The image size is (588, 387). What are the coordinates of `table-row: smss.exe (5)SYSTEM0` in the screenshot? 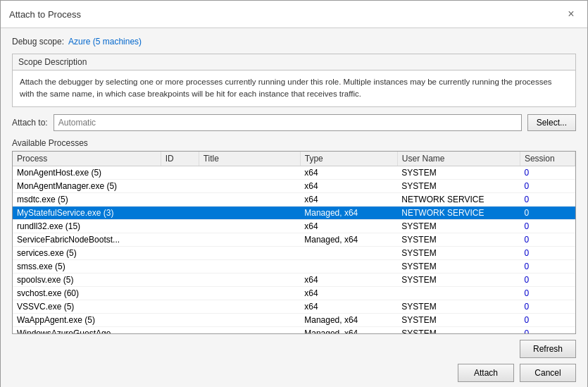 It's located at (294, 266).